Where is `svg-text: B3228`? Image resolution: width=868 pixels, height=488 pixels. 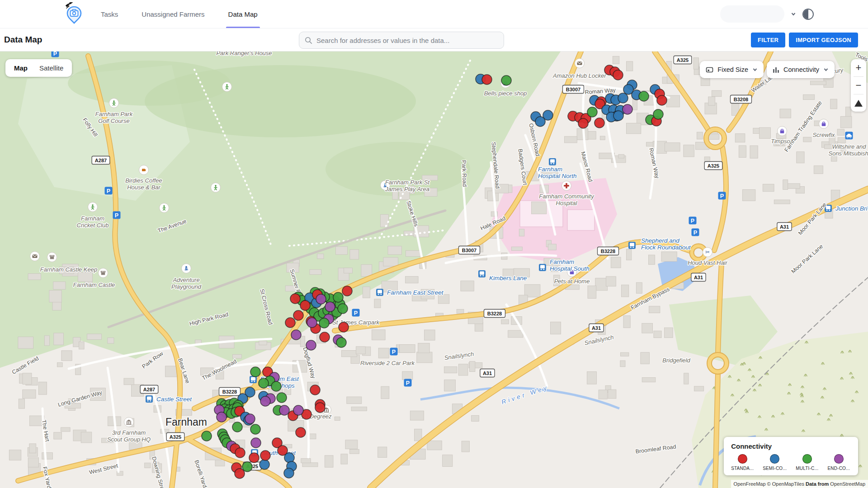 svg-text: B3228 is located at coordinates (608, 251).